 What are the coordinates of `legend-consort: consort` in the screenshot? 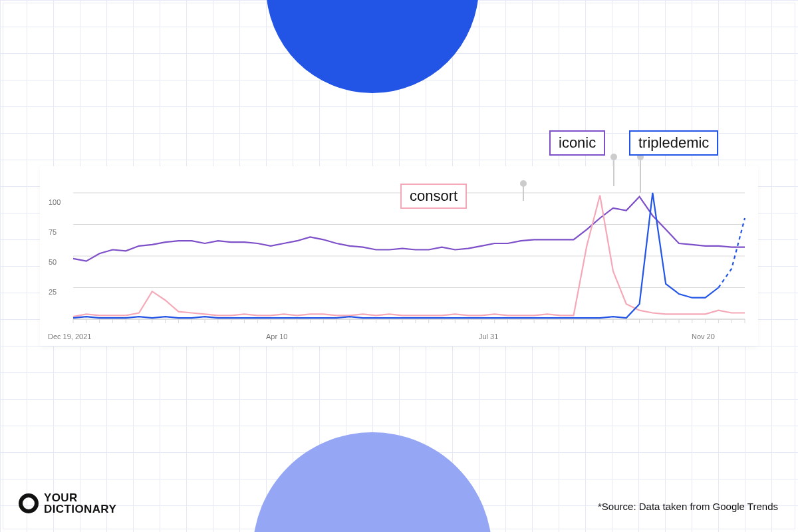 It's located at (434, 196).